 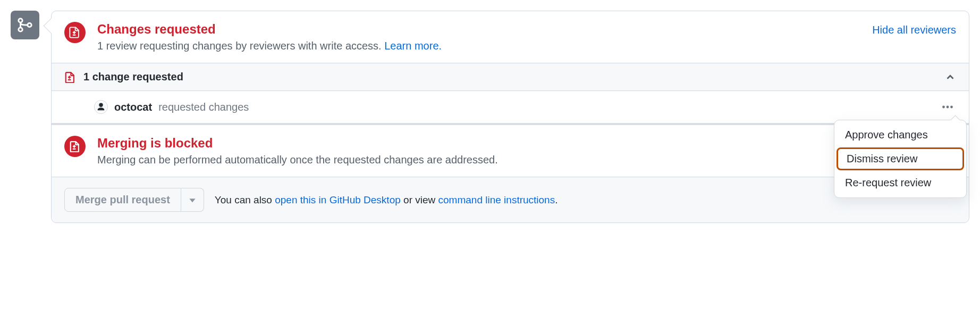 What do you see at coordinates (510, 77) in the screenshot?
I see `change-summary-row: 1 change requested` at bounding box center [510, 77].